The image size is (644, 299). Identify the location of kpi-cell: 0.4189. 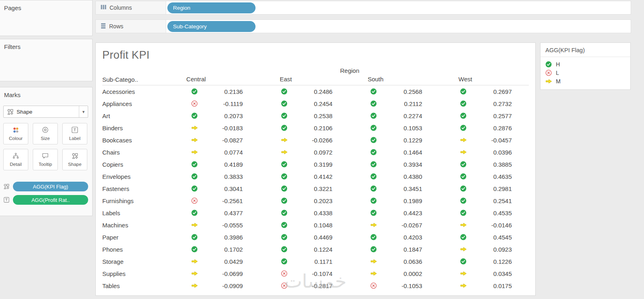
(215, 164).